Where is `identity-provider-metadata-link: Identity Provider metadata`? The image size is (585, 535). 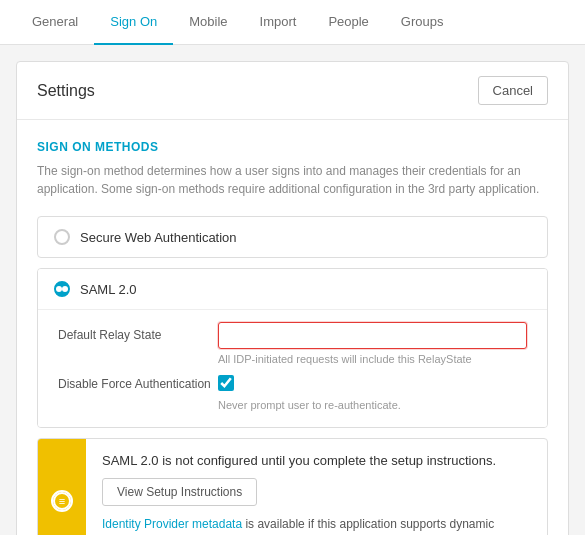 identity-provider-metadata-link: Identity Provider metadata is located at coordinates (172, 524).